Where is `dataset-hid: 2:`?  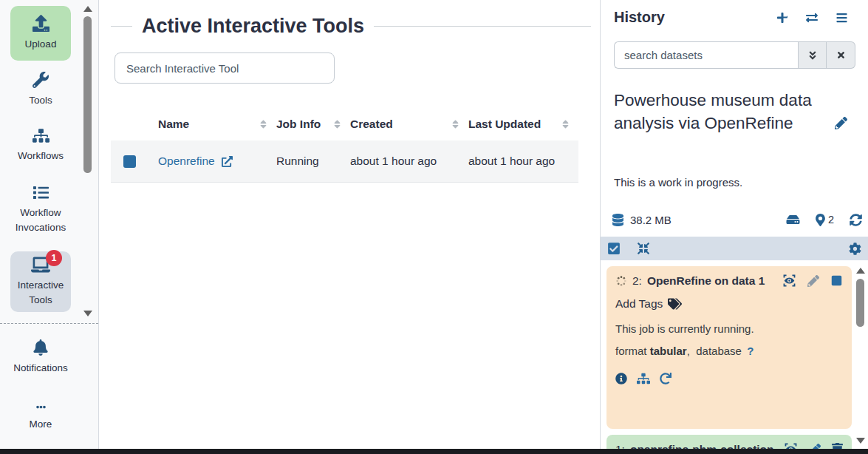 dataset-hid: 2: is located at coordinates (637, 281).